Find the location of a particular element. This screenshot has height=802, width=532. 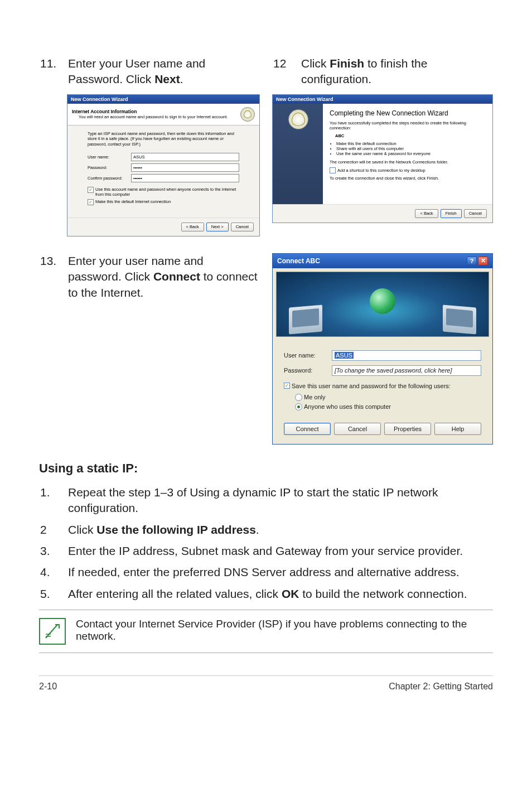

note-text: Contact your Internet Service Provider (… is located at coordinates (284, 630).